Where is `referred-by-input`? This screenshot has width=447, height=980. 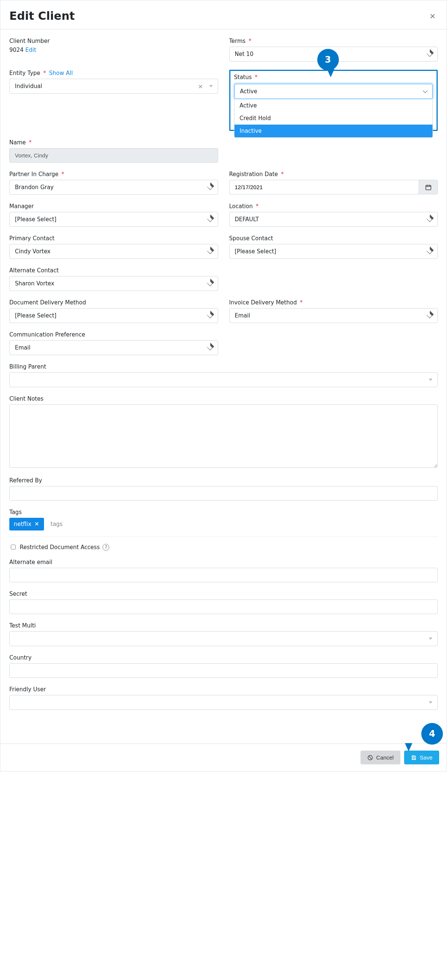 referred-by-input is located at coordinates (224, 493).